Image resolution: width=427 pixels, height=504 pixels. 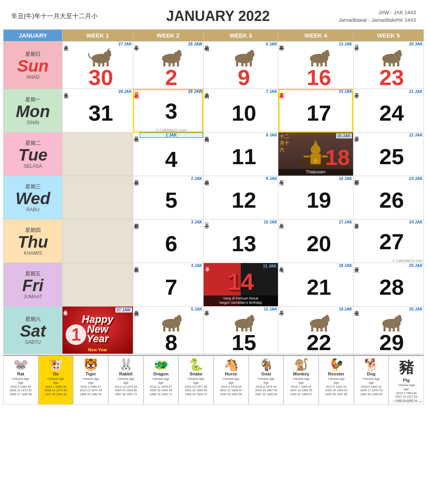 What do you see at coordinates (372, 387) in the screenshot?
I see `dog-data: Chinese AgeAge2018 5 1982 412006 17 1970…` at bounding box center [372, 387].